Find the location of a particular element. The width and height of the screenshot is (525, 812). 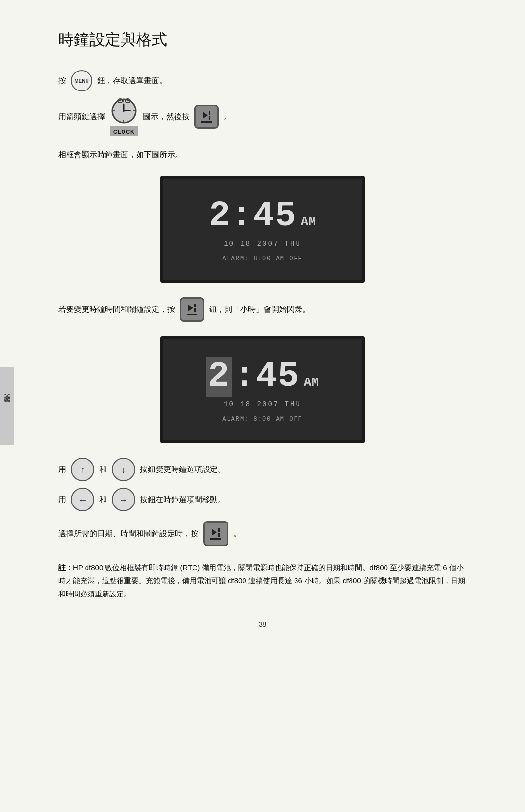

page-title: 時鐘設定與格式 is located at coordinates (262, 40).